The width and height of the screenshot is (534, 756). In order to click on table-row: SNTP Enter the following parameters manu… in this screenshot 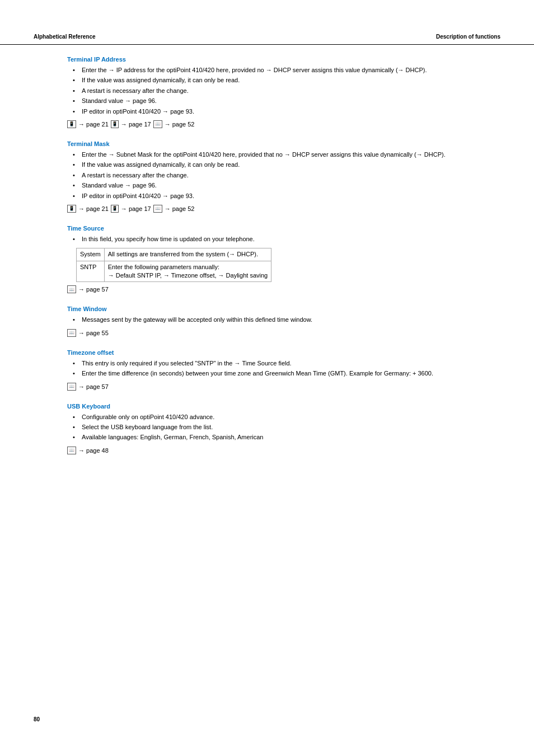, I will do `click(174, 271)`.